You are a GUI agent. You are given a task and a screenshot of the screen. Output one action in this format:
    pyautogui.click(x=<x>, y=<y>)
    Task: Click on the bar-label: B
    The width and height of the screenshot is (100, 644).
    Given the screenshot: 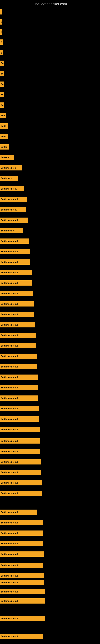 What is the action you would take?
    pyautogui.click(x=1, y=42)
    